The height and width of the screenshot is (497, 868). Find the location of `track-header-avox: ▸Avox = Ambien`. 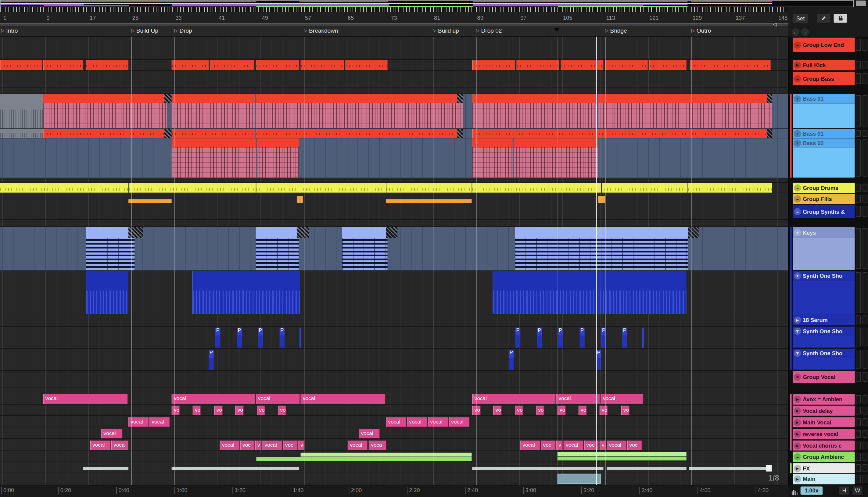

track-header-avox: ▸Avox = Ambien is located at coordinates (824, 399).